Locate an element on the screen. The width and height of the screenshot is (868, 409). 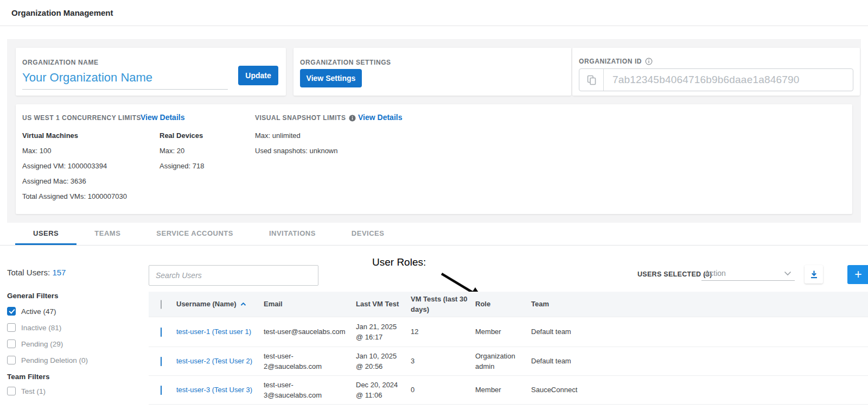
snapshot-used: Used snapshots: unknown is located at coordinates (296, 151).